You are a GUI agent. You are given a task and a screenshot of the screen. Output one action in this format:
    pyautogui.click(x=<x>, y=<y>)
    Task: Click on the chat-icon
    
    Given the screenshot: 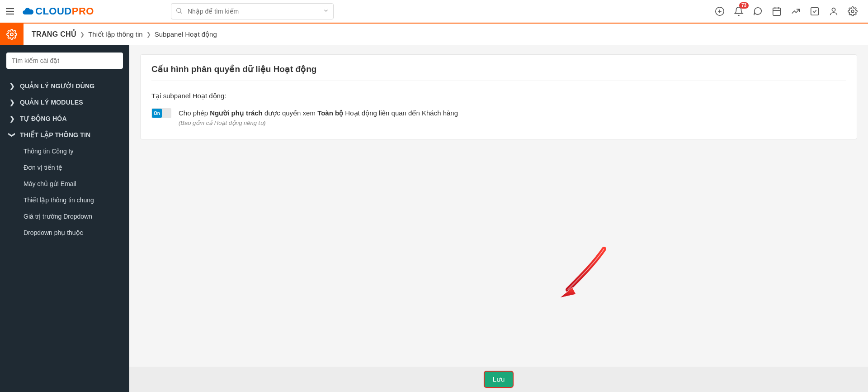 What is the action you would take?
    pyautogui.click(x=758, y=11)
    